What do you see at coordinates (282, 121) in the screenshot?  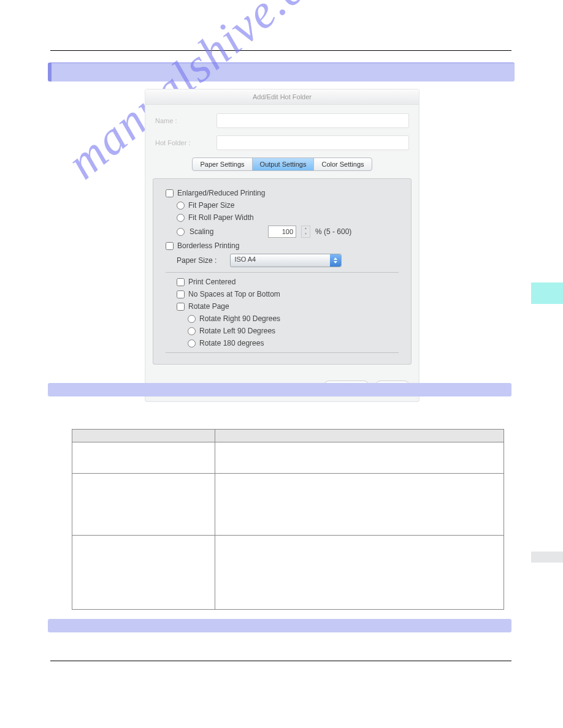 I see `name-row: Name :` at bounding box center [282, 121].